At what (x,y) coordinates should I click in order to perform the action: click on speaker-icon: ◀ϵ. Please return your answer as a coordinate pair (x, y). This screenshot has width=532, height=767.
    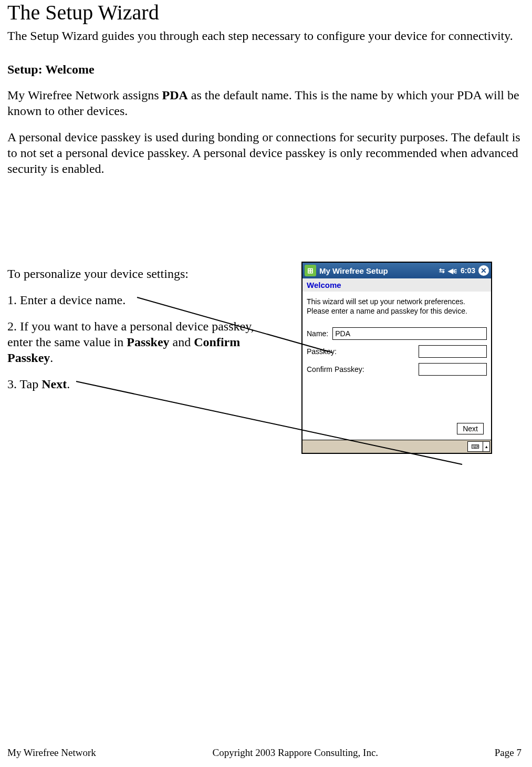
    Looking at the image, I should click on (453, 271).